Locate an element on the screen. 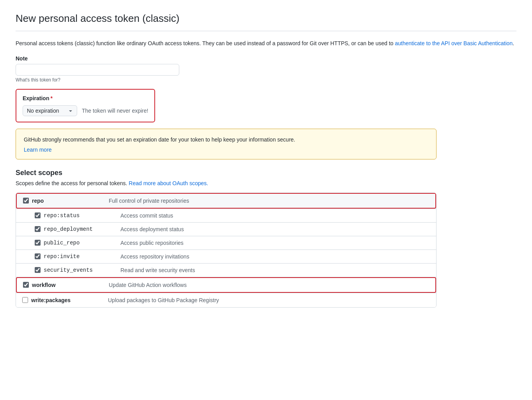 The image size is (532, 400). repo-status-desc: Access commit status is located at coordinates (275, 216).